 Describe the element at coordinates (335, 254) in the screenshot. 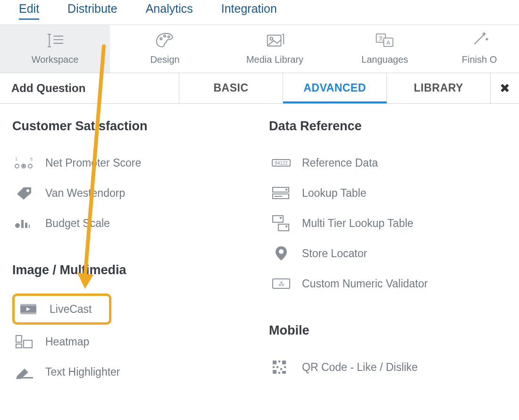

I see `question-label: Store Locator` at that location.